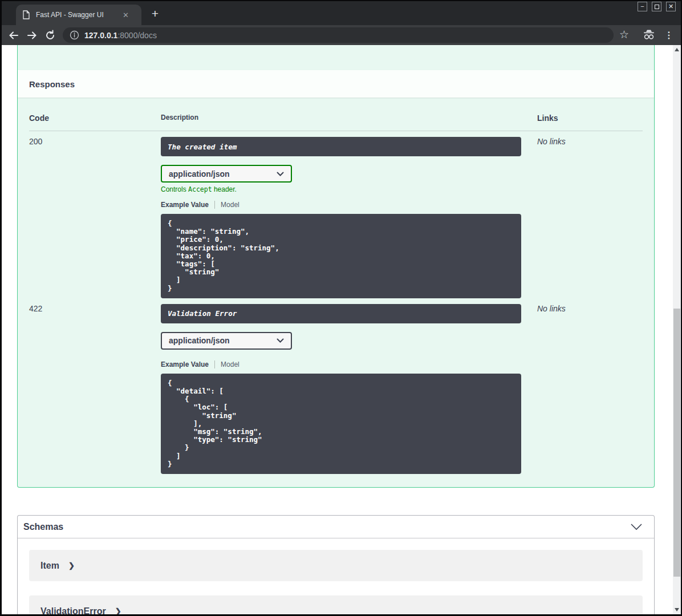  Describe the element at coordinates (43, 527) in the screenshot. I see `schemas-title: Schemas` at that location.